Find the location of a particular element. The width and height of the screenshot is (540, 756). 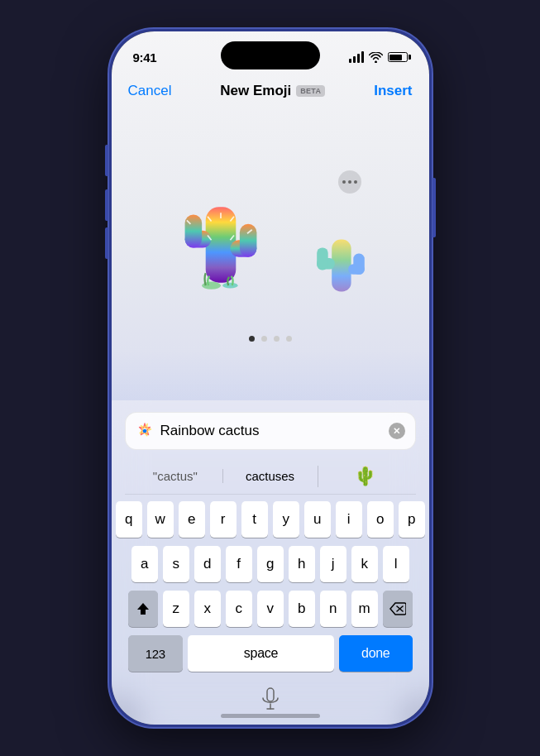

key-q: q is located at coordinates (129, 519).